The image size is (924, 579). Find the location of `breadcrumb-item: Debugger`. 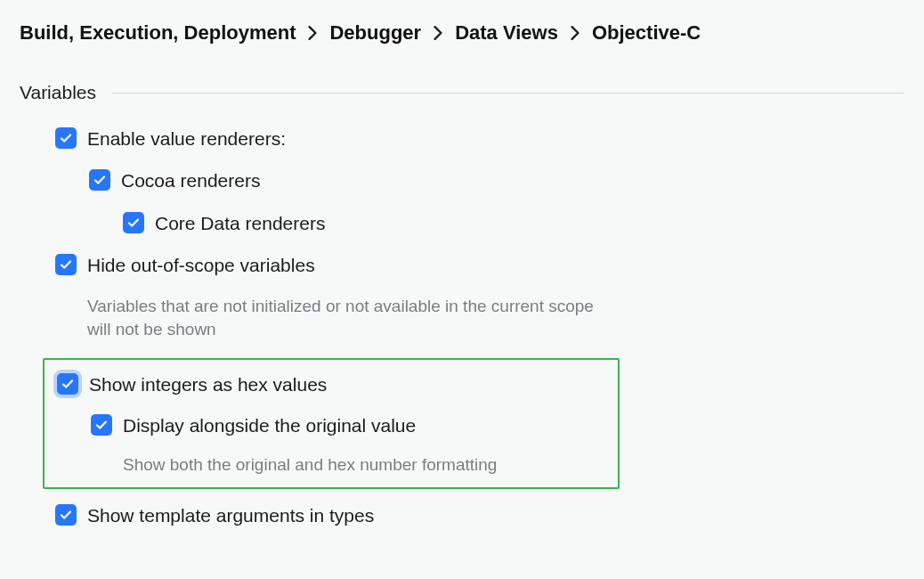

breadcrumb-item: Debugger is located at coordinates (376, 33).